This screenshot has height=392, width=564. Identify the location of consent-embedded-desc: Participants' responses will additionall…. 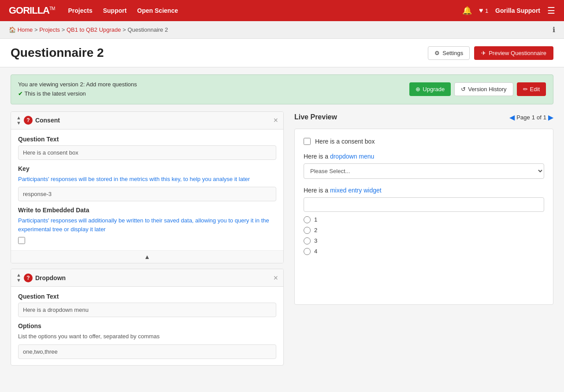
(147, 225).